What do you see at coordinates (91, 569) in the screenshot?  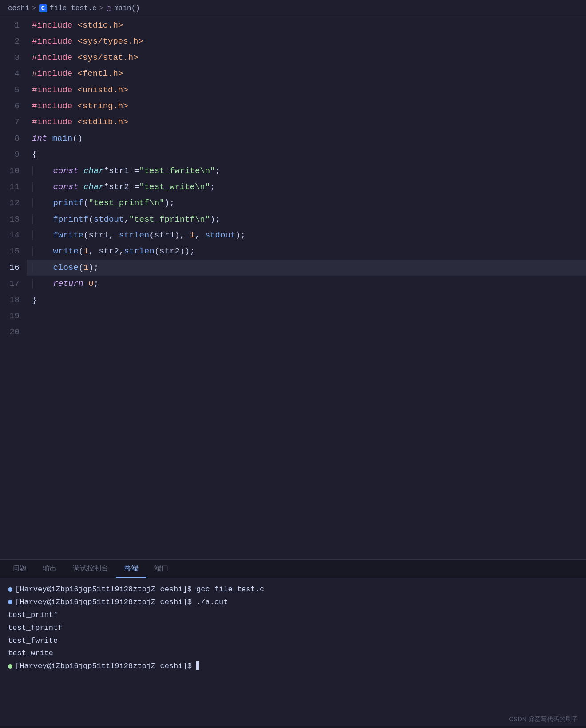 I see `panel-tab: 调试控制台` at bounding box center [91, 569].